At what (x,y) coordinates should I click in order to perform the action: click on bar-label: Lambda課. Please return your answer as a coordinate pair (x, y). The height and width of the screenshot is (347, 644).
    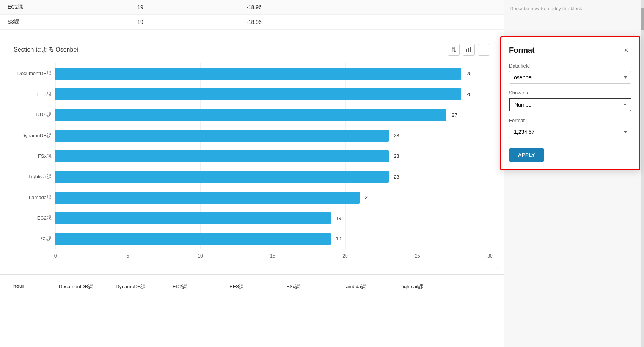
    Looking at the image, I should click on (35, 198).